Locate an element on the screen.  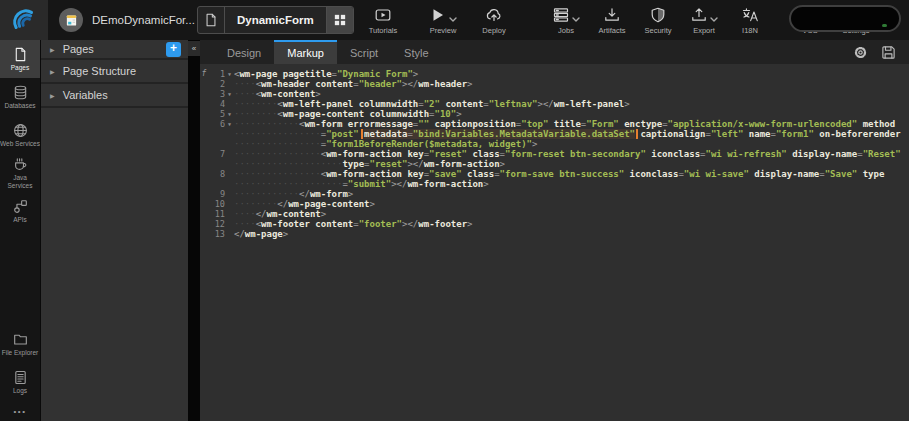
tab-script: Script is located at coordinates (364, 52).